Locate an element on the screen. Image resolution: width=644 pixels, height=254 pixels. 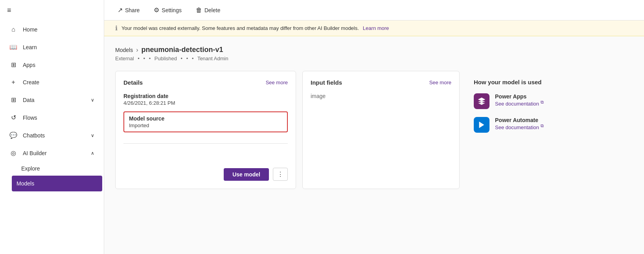
power-apps-name: Power Apps is located at coordinates (519, 96).